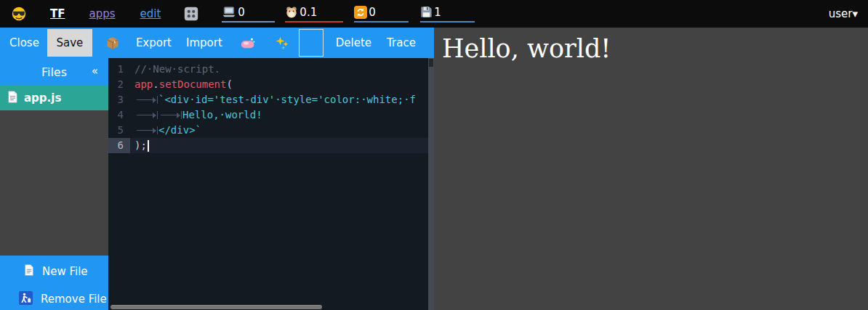 The height and width of the screenshot is (310, 868). I want to click on stat-repeat-value: 0, so click(372, 12).